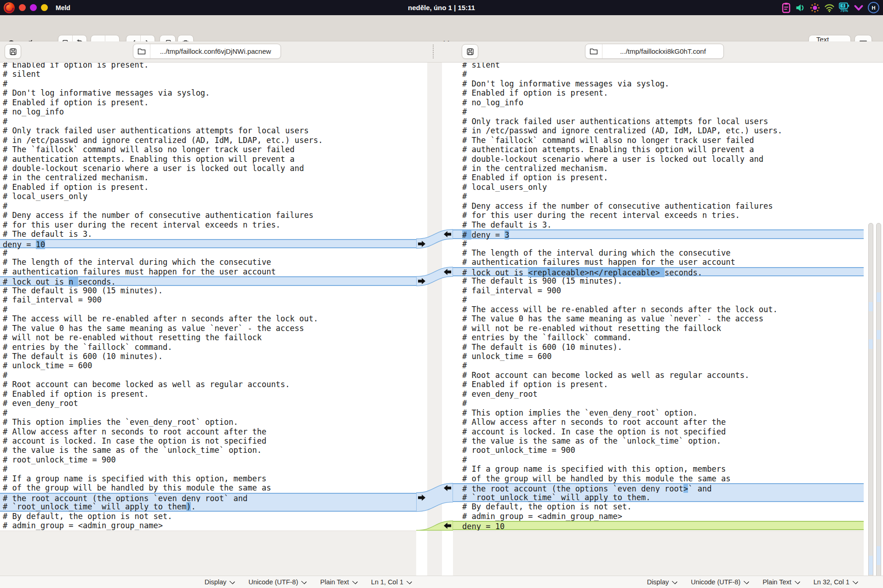  Describe the element at coordinates (659, 281) in the screenshot. I see `code-line: # The default is 900 (15 minutes).` at that location.